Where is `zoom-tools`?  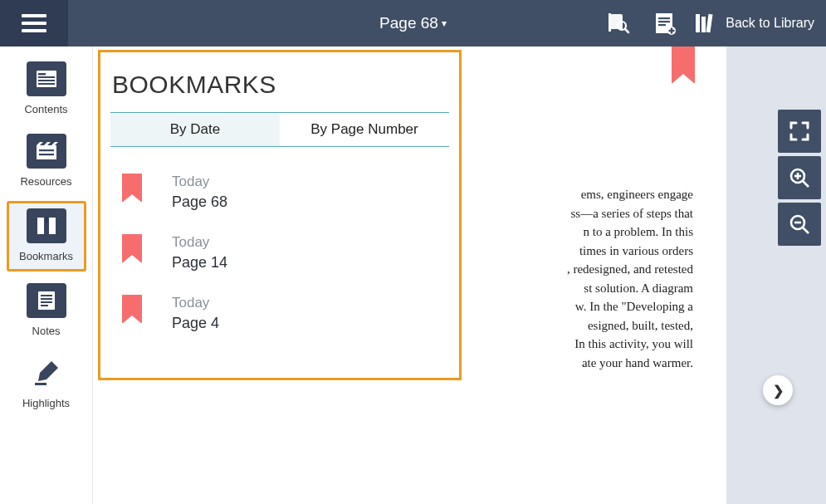
zoom-tools is located at coordinates (799, 178).